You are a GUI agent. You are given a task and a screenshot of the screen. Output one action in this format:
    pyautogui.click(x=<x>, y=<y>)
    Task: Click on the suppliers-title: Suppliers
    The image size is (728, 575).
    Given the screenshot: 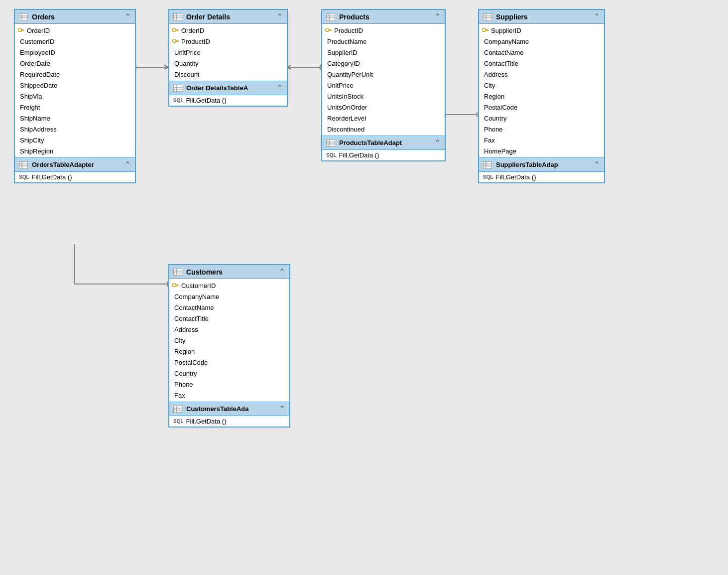 What is the action you would take?
    pyautogui.click(x=512, y=17)
    